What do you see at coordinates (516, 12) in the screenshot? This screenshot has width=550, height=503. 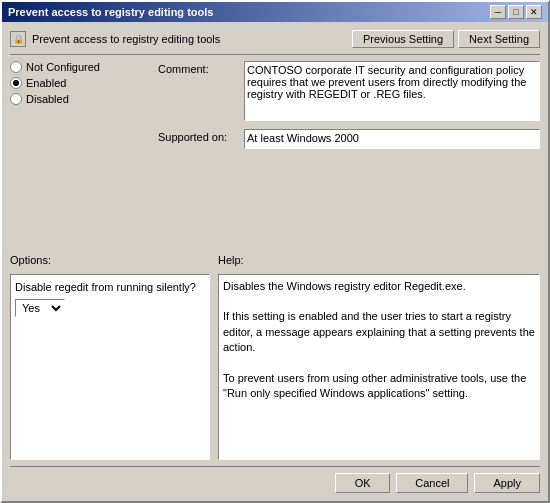 I see `title-bar-buttons: ─ □ ✕` at bounding box center [516, 12].